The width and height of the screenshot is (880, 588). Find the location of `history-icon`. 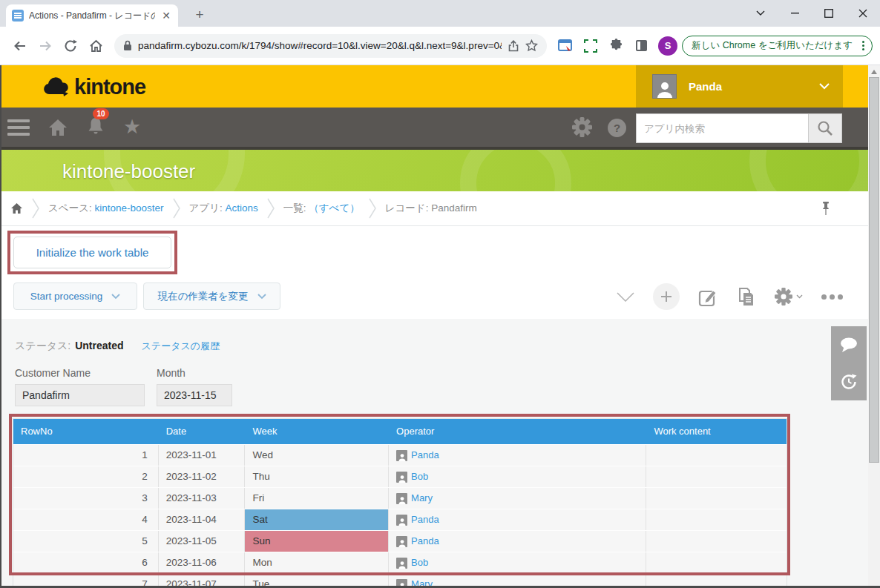

history-icon is located at coordinates (849, 382).